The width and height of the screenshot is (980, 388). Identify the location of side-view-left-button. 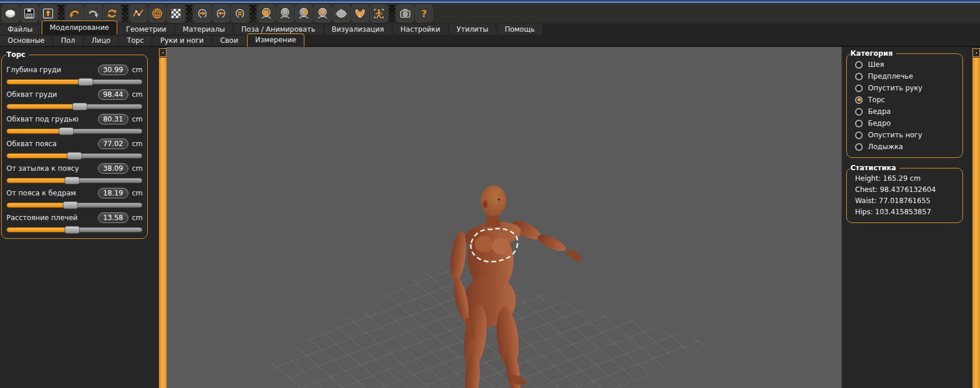
(323, 14).